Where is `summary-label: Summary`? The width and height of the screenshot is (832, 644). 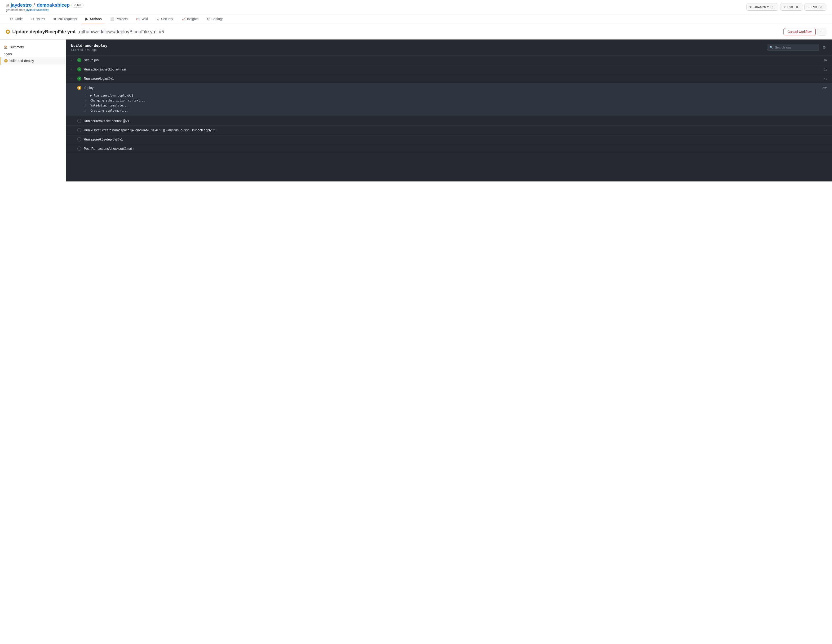 summary-label: Summary is located at coordinates (17, 47).